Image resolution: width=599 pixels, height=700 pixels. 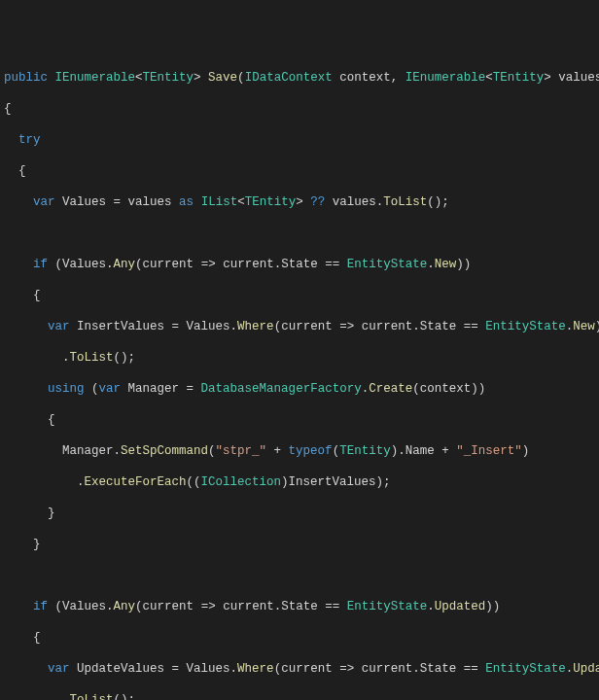 What do you see at coordinates (300, 482) in the screenshot?
I see `code-line: .ExecuteForEach((ICollection)InsertValue…` at bounding box center [300, 482].